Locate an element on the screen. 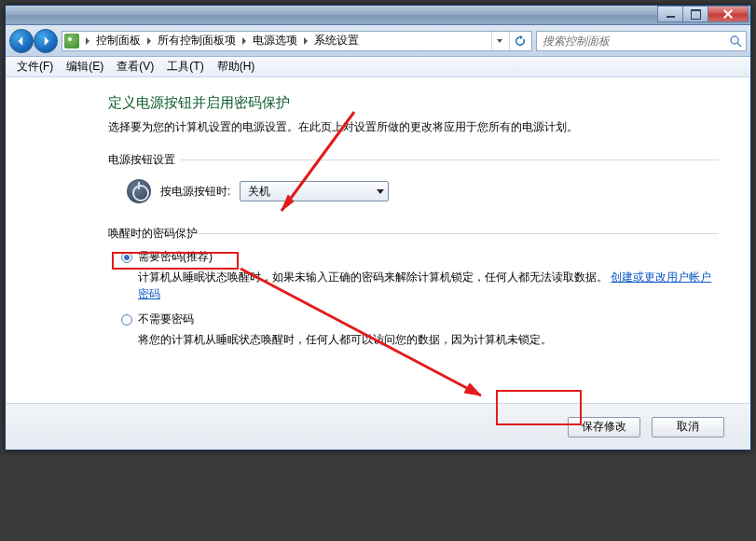 Image resolution: width=756 pixels, height=541 pixels. page-title: 定义电源按钮并启用密码保护 is located at coordinates (414, 103).